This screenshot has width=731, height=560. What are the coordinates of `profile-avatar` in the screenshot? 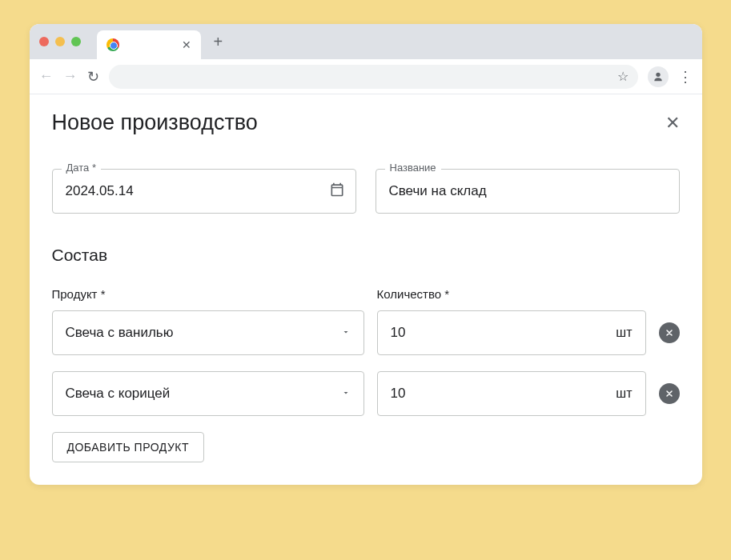 It's located at (658, 77).